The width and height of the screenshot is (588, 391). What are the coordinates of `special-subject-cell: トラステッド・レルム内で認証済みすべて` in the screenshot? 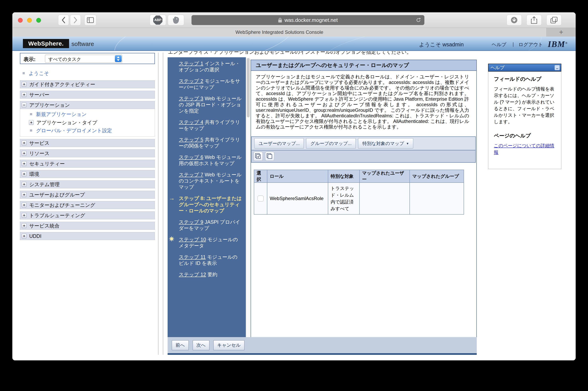 It's located at (344, 198).